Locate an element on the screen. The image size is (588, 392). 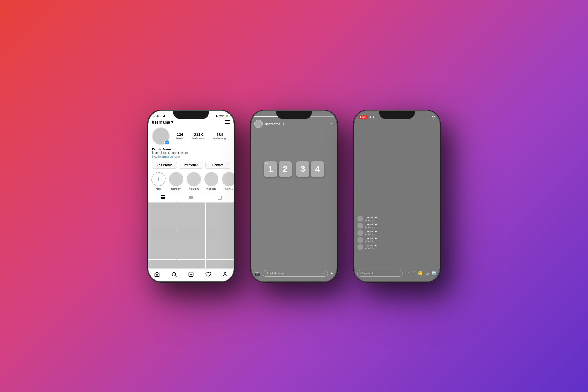
nav-home is located at coordinates (157, 274).